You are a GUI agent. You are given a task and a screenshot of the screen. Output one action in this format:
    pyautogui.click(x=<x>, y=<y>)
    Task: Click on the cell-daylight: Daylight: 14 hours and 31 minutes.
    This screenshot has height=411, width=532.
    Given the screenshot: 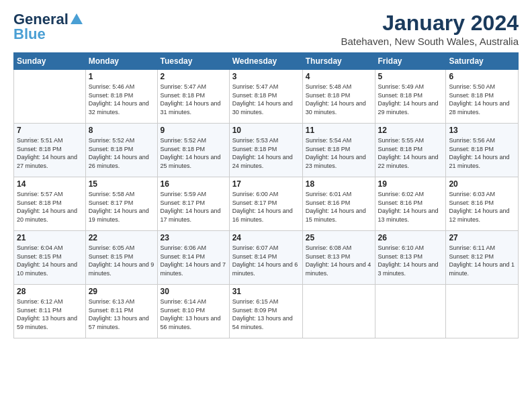 What is the action you would take?
    pyautogui.click(x=193, y=107)
    